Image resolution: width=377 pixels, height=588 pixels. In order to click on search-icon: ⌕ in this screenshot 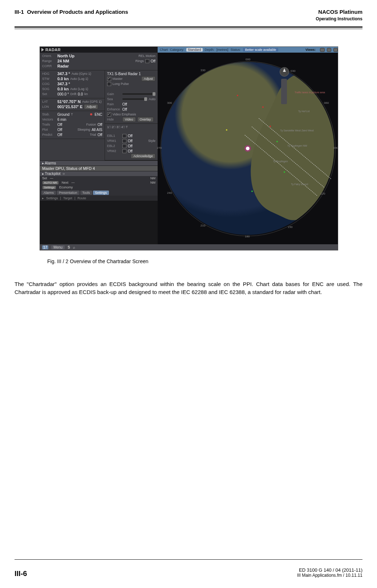, I will do `click(74, 248)`.